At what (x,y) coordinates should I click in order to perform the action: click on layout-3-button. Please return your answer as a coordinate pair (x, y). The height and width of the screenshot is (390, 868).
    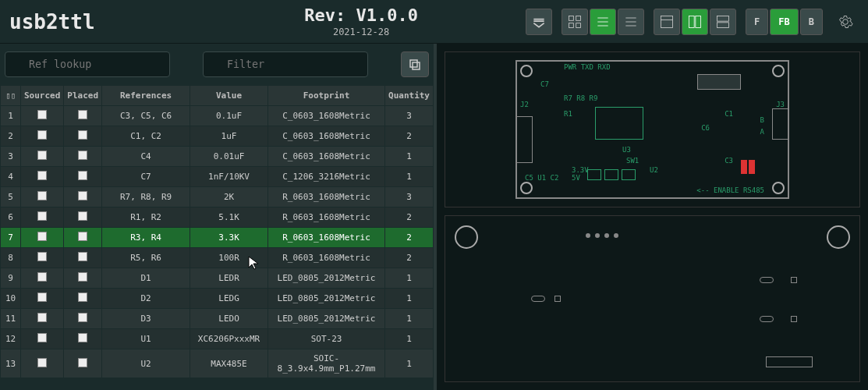
    Looking at the image, I should click on (723, 22).